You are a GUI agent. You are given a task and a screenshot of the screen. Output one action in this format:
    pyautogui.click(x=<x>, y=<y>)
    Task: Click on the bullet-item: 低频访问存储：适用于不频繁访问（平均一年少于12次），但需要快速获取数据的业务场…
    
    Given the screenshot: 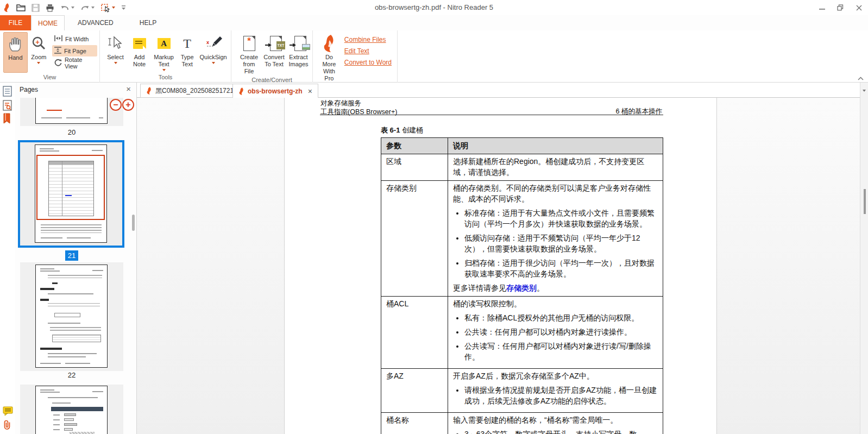 What is the action you would take?
    pyautogui.click(x=561, y=243)
    